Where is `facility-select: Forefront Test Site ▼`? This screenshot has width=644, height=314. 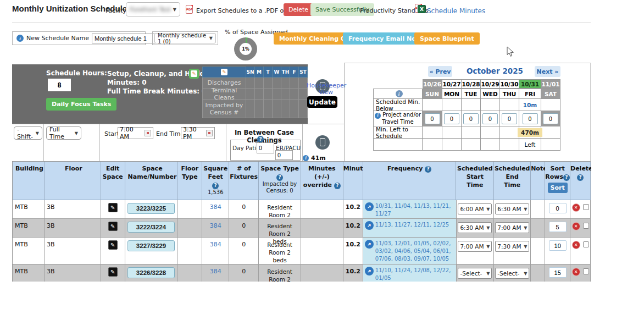 facility-select: Forefront Test Site ▼ is located at coordinates (153, 9).